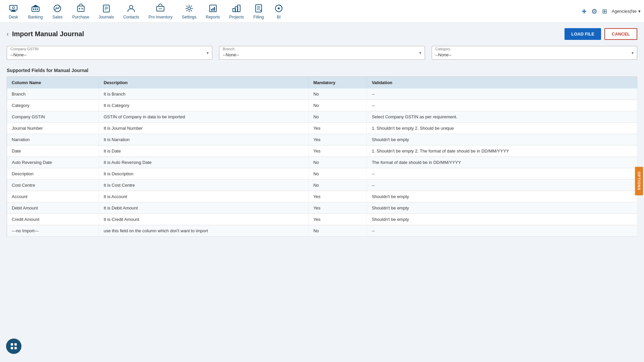 The image size is (644, 362). Describe the element at coordinates (322, 53) in the screenshot. I see `branch-select-wrapper: Branch --None-- ▾` at that location.